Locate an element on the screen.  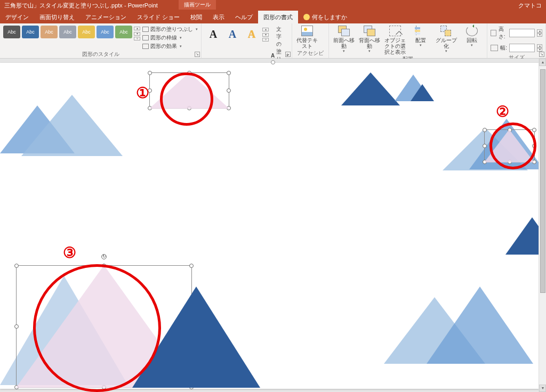
align-button: 配置▾ is located at coordinates (421, 36).